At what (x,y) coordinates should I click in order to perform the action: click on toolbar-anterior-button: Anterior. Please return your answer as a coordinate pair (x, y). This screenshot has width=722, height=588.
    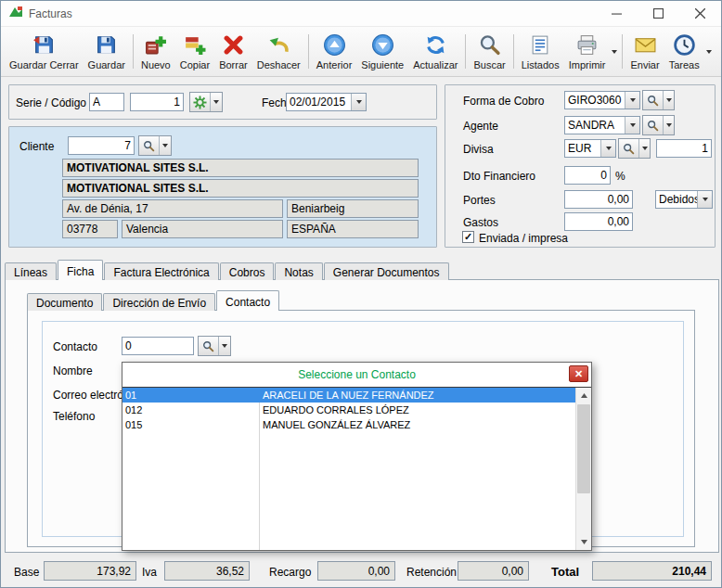
    Looking at the image, I should click on (334, 52).